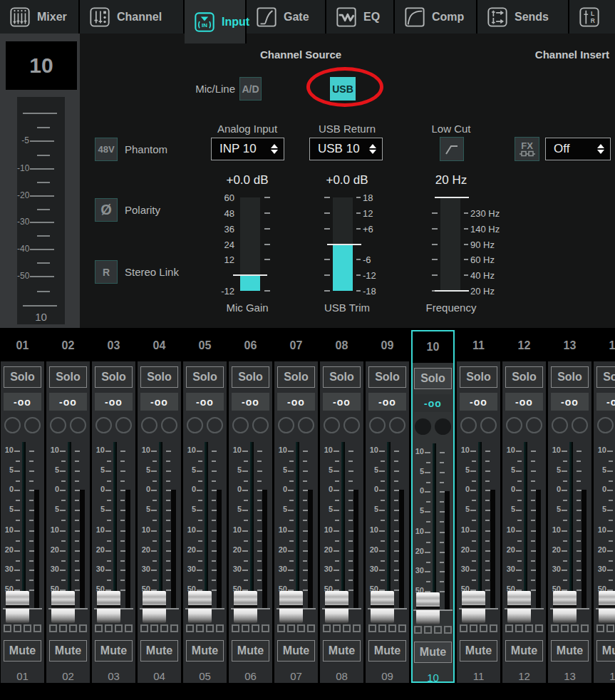 This screenshot has width=615, height=700. What do you see at coordinates (570, 346) in the screenshot?
I see `strip-channel-number: 13` at bounding box center [570, 346].